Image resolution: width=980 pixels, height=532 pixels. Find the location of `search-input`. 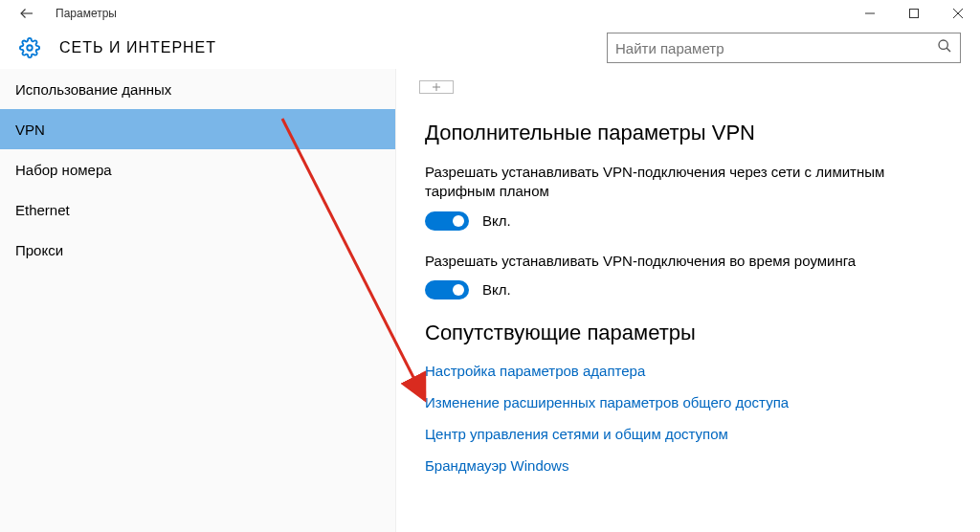

search-input is located at coordinates (776, 48).